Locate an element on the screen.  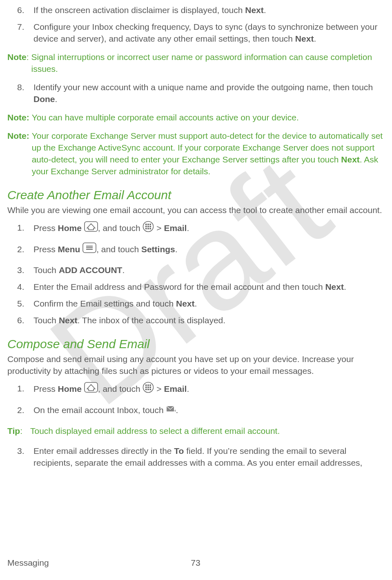
list-item: 2. Press Menu , and touch Settings. is located at coordinates (196, 250).